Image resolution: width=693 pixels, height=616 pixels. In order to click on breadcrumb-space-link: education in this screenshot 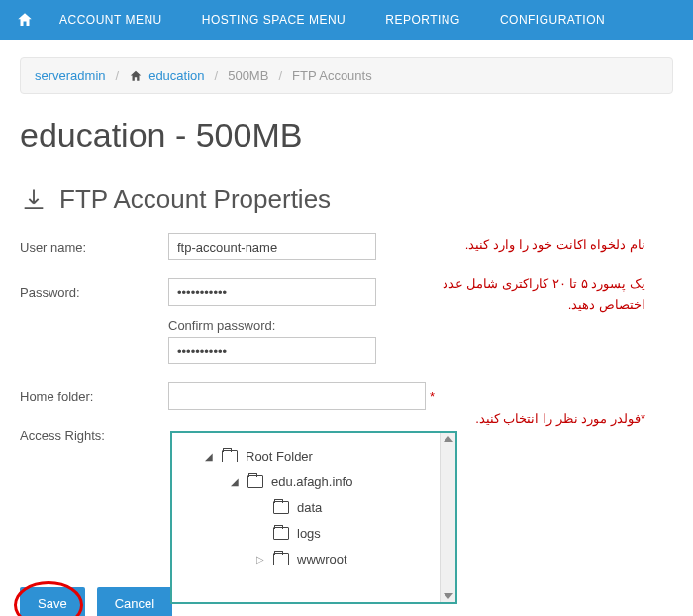, I will do `click(176, 75)`.